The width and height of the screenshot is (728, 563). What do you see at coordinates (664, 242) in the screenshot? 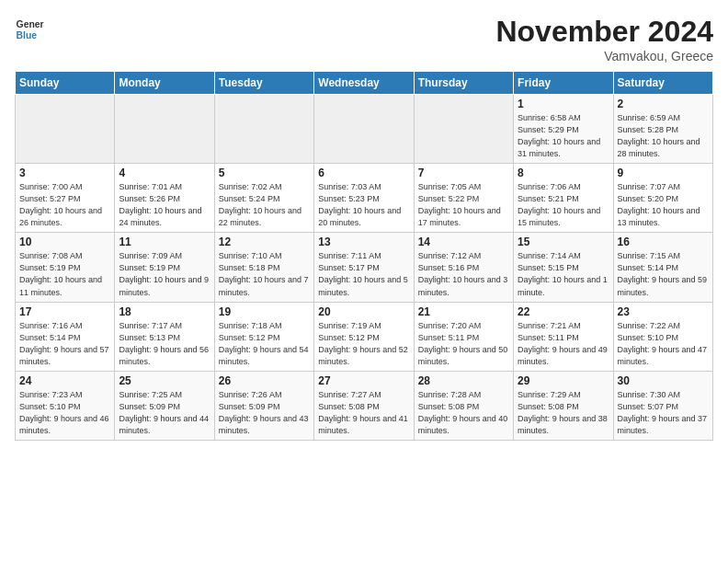
I see `day-number: 16` at bounding box center [664, 242].